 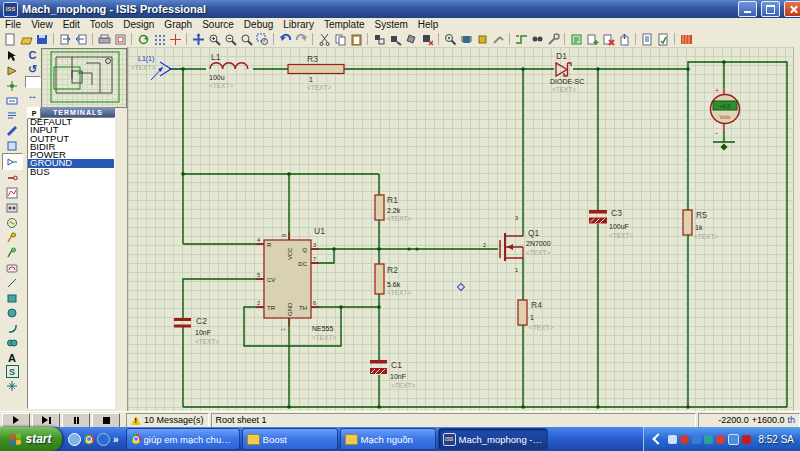 I want to click on menu-file: File, so click(x=13, y=24).